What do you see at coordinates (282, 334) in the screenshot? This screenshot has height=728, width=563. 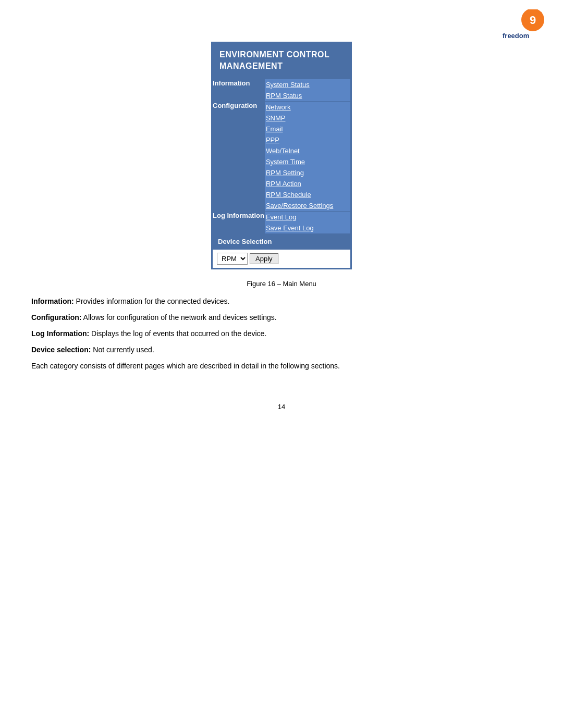 I see `log-information-paragraph: Log Information: Displays the log of eve…` at bounding box center [282, 334].